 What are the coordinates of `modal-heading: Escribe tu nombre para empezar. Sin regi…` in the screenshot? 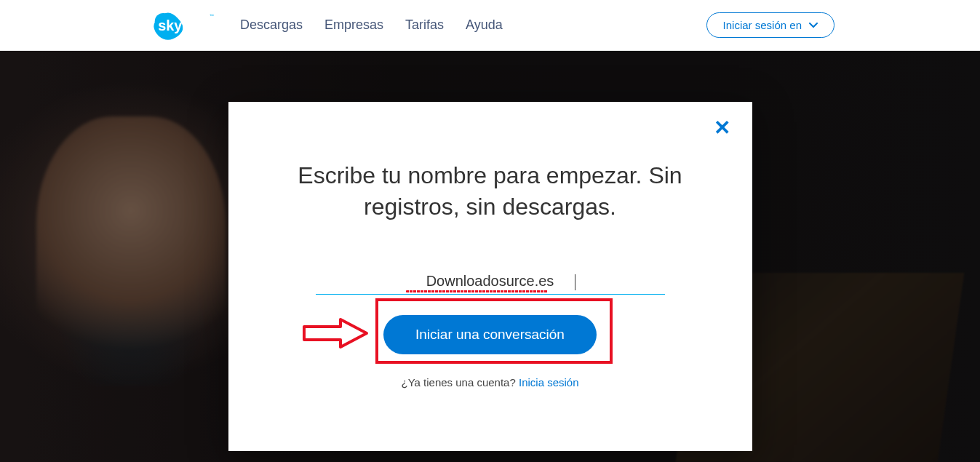 It's located at (490, 191).